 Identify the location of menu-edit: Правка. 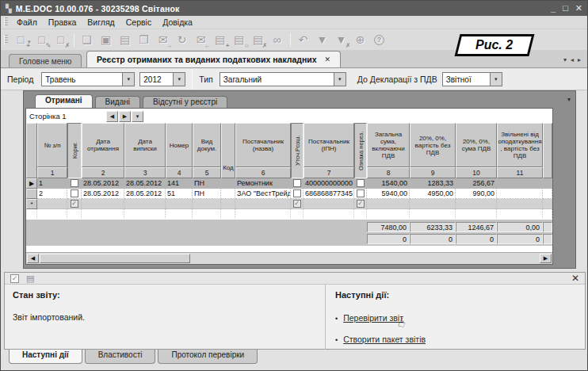
(62, 22).